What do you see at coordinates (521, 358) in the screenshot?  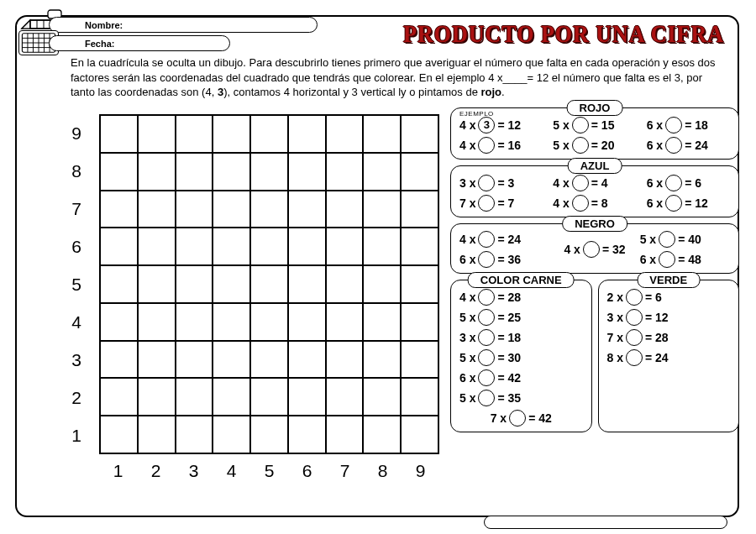 I see `multiplication-problem: 5 x = 30` at bounding box center [521, 358].